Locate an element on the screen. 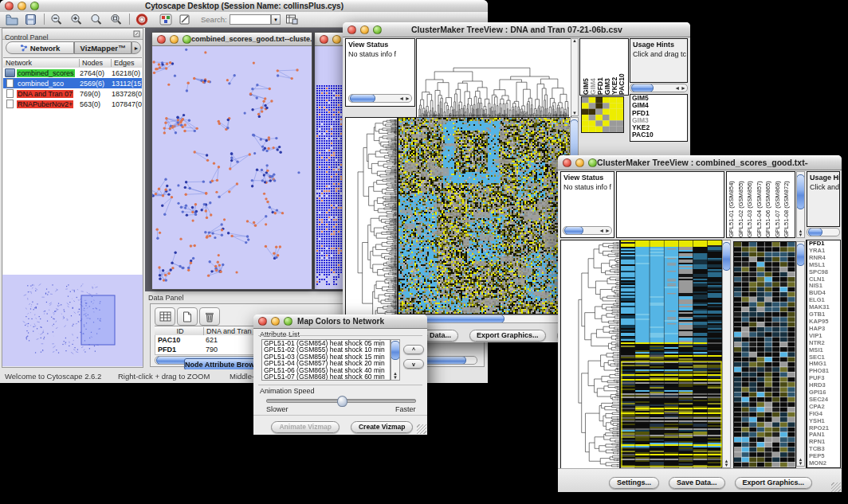 This screenshot has height=504, width=848. help-button is located at coordinates (142, 19).